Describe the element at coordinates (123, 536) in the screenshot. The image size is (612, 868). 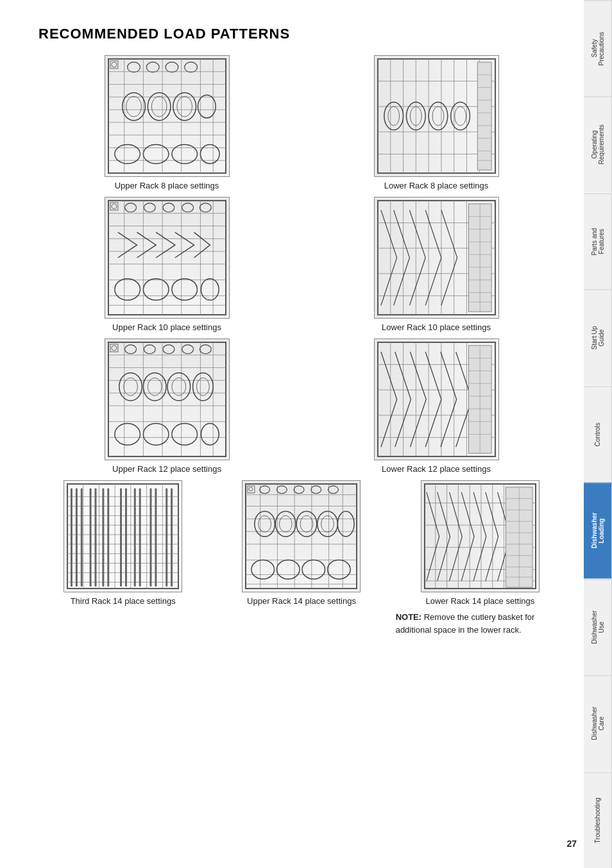
I see `third-rack-14-image` at that location.